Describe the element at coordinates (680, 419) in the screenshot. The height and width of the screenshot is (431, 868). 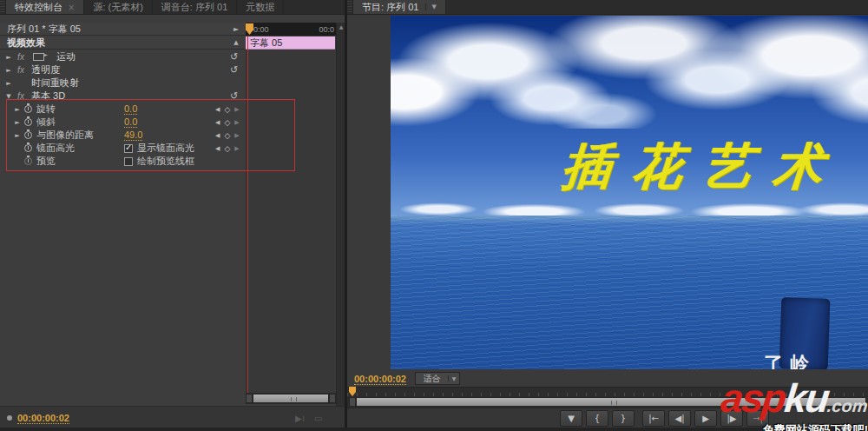
I see `step-back-button: ◀|` at that location.